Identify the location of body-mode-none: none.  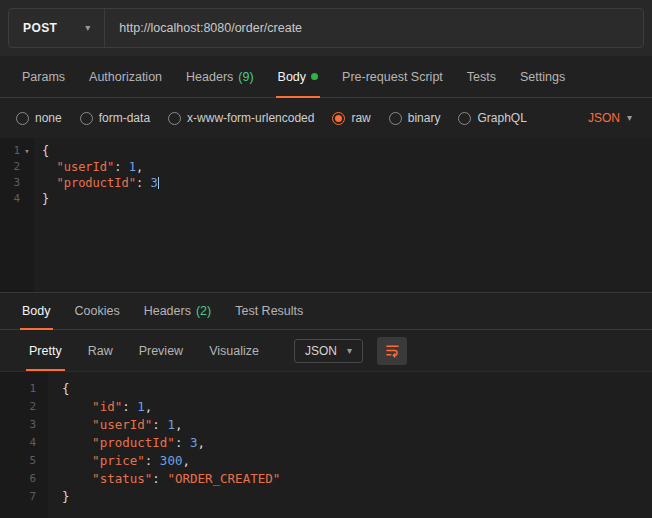
(39, 118).